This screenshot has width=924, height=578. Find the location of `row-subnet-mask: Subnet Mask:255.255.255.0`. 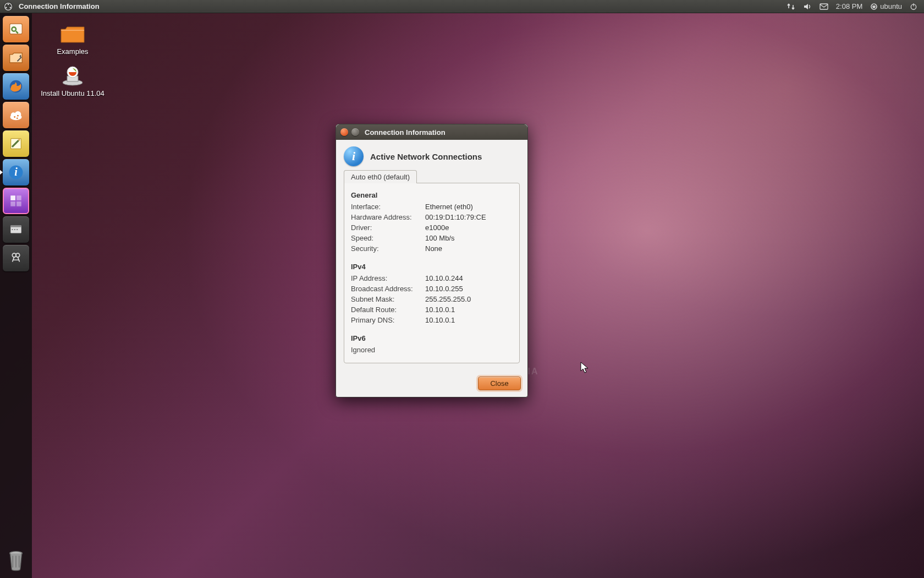

row-subnet-mask: Subnet Mask:255.255.255.0 is located at coordinates (432, 299).